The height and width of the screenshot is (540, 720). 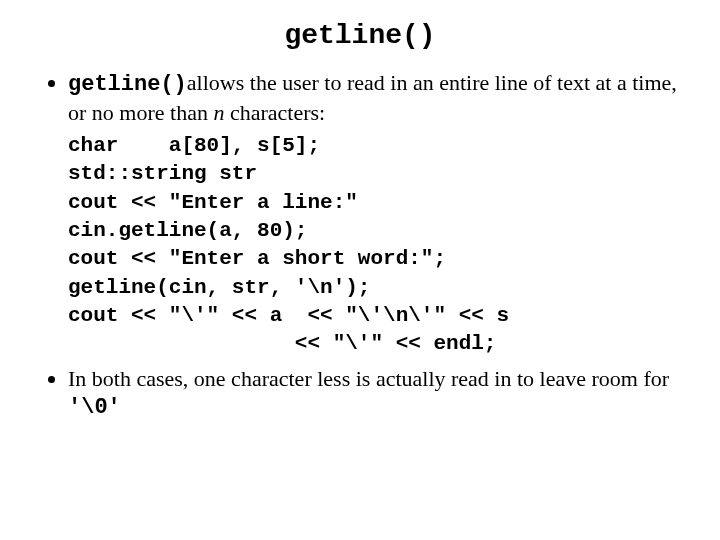 I want to click on bullet2-text: In both cases, one character less is act…, so click(x=368, y=378).